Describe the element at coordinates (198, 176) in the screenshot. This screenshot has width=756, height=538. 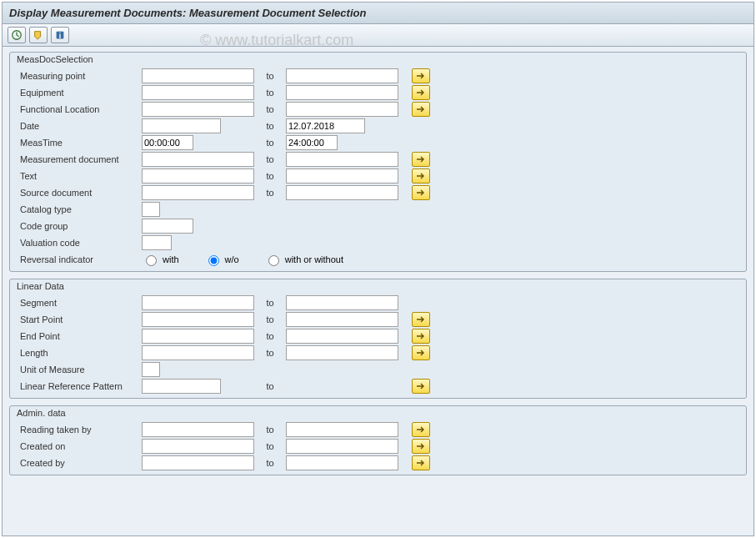
I see `text-from-input` at that location.